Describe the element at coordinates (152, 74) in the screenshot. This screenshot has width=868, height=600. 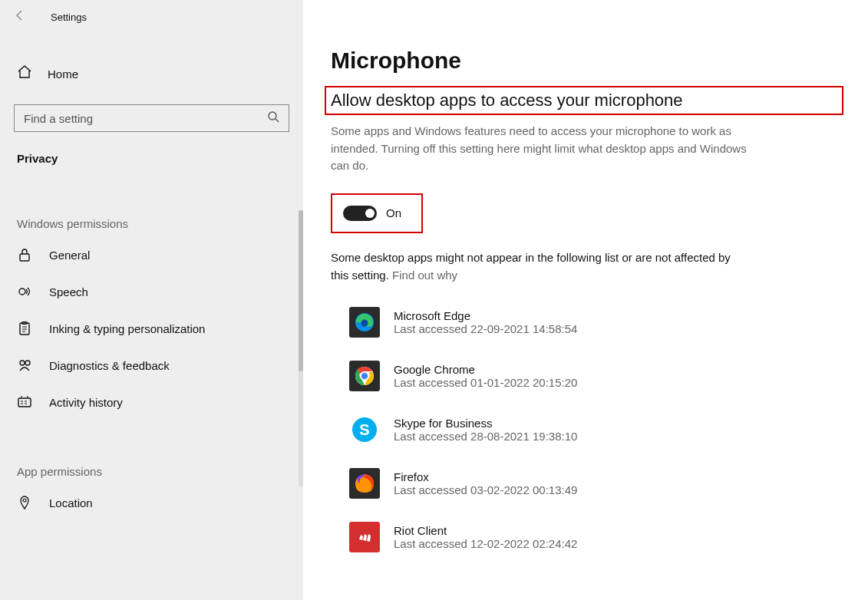
I see `home-nav: Home` at that location.